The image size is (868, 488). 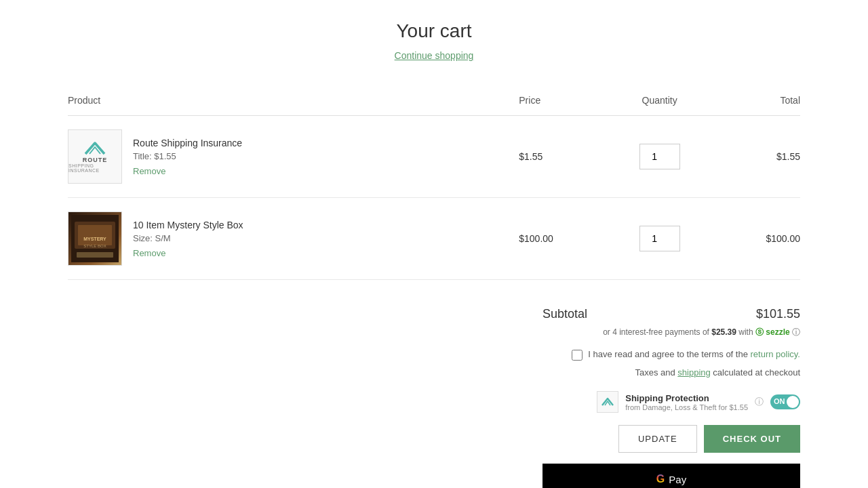 I want to click on product-image: MYSTERY STYLE BOX, so click(x=95, y=239).